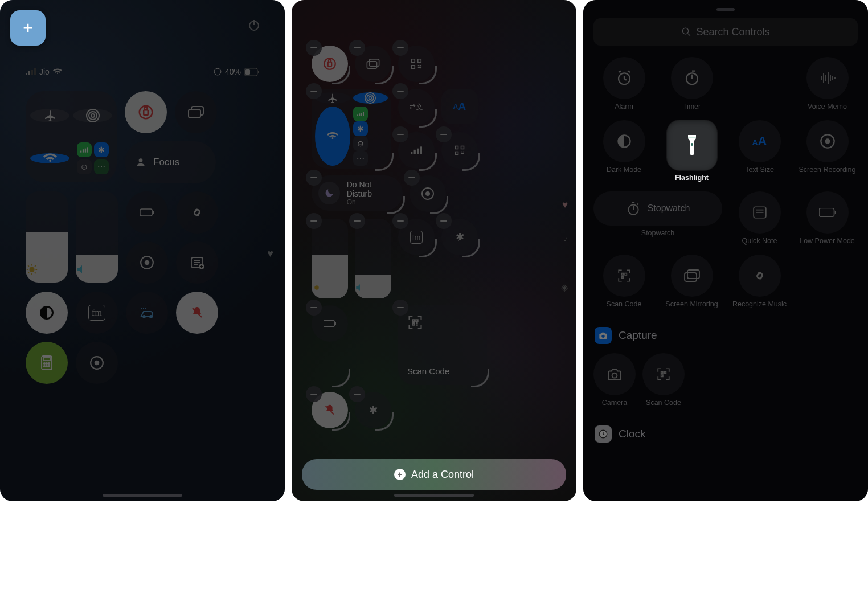 Image resolution: width=868 pixels, height=614 pixels. What do you see at coordinates (47, 313) in the screenshot?
I see `dark-mode-icon` at bounding box center [47, 313].